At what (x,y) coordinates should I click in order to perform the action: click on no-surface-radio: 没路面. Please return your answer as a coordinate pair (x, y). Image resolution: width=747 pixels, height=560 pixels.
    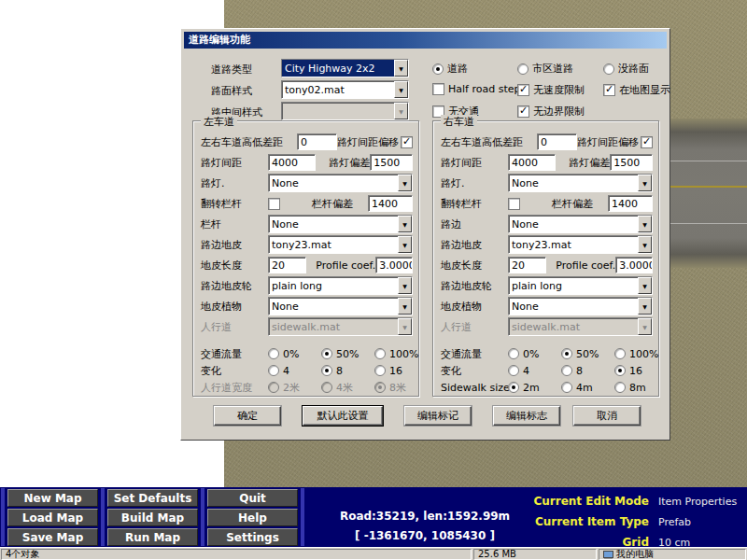
    Looking at the image, I should click on (626, 69).